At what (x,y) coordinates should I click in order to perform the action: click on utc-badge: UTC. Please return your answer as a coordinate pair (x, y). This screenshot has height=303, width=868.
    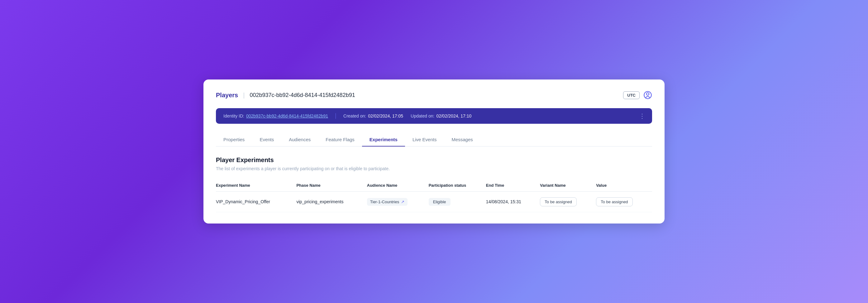
    Looking at the image, I should click on (631, 95).